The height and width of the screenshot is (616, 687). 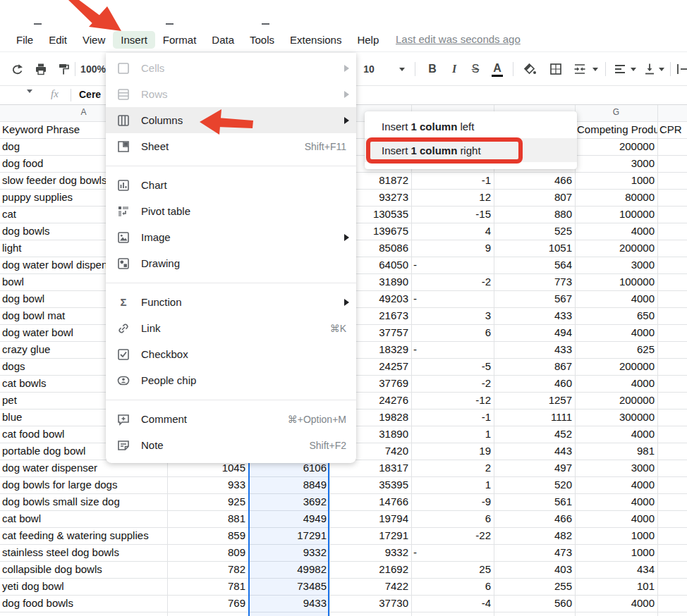 I want to click on cell: 981, so click(x=616, y=451).